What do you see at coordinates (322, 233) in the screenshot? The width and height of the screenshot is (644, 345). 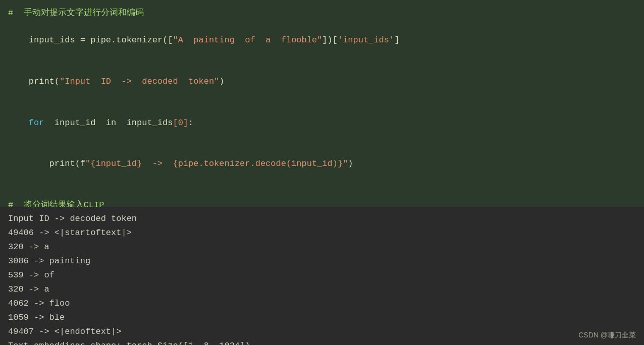 I see `output-line-2: 49406 -> <|startoftext|>` at bounding box center [322, 233].